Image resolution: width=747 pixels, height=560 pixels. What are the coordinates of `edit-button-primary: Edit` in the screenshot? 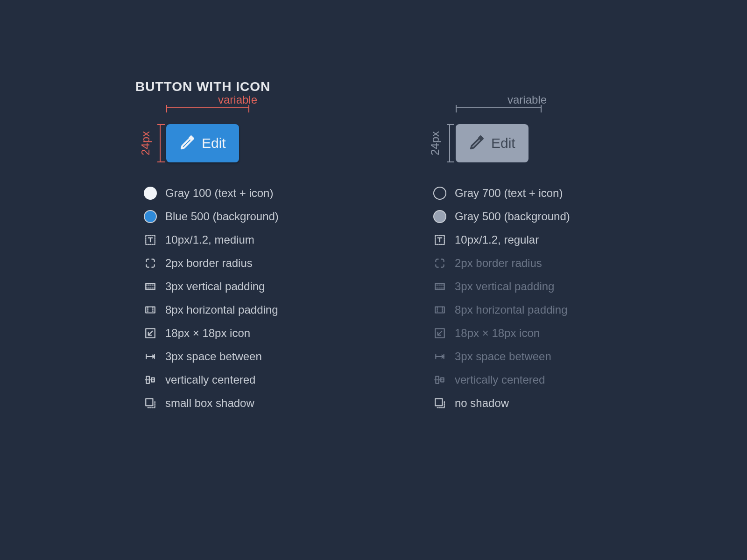 It's located at (203, 143).